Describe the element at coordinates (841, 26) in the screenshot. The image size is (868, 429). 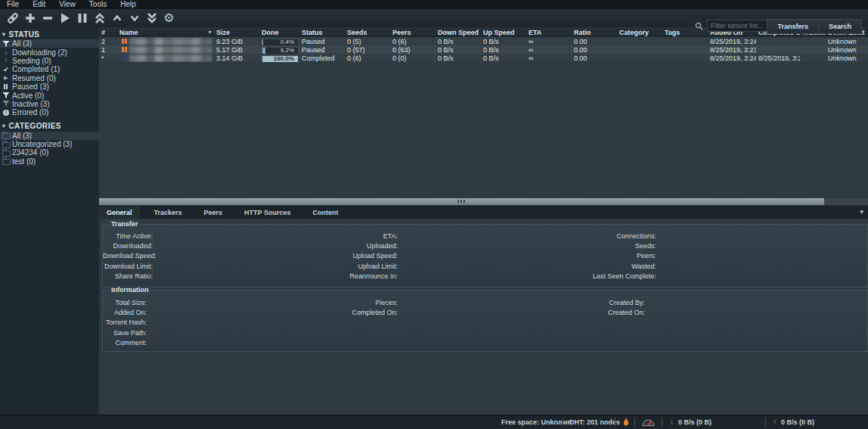
I see `tab-search: Search` at that location.